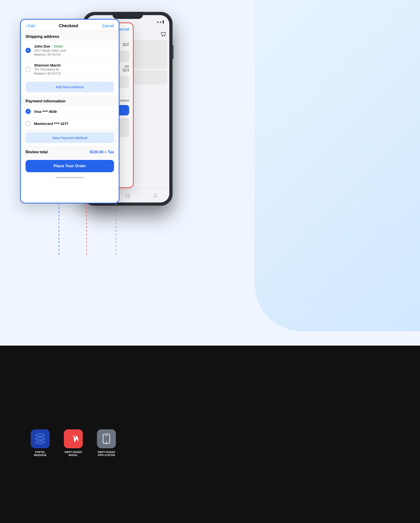 Image resolution: width=420 pixels, height=523 pixels. Describe the element at coordinates (69, 26) in the screenshot. I see `checkout-title: Checkout` at that location.